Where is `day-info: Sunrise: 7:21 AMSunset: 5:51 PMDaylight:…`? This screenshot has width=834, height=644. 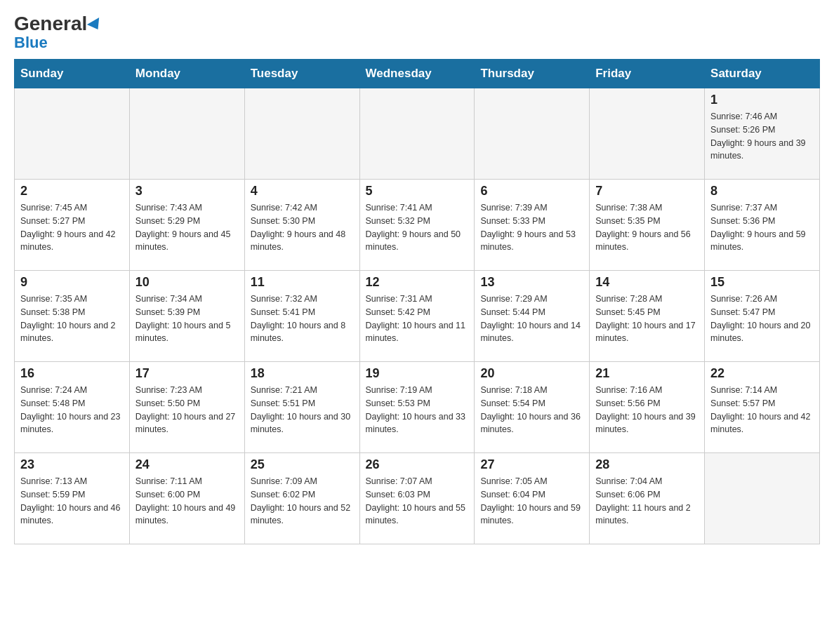
day-info: Sunrise: 7:21 AMSunset: 5:51 PMDaylight:… is located at coordinates (302, 410).